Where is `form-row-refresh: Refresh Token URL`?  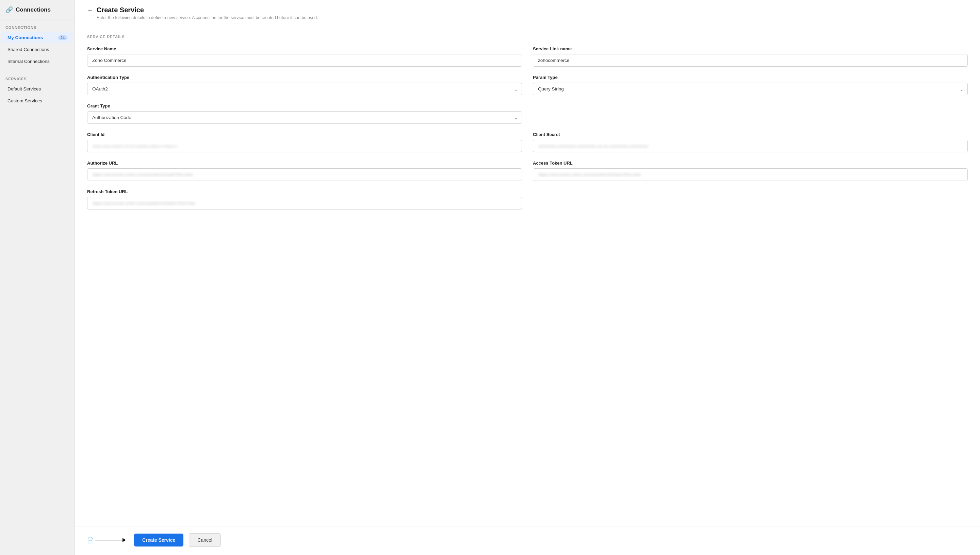 form-row-refresh: Refresh Token URL is located at coordinates (527, 199).